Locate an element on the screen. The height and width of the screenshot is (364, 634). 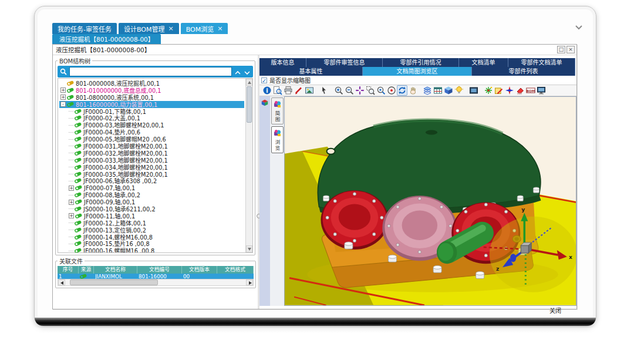
tree-scrollbar is located at coordinates (249, 166).